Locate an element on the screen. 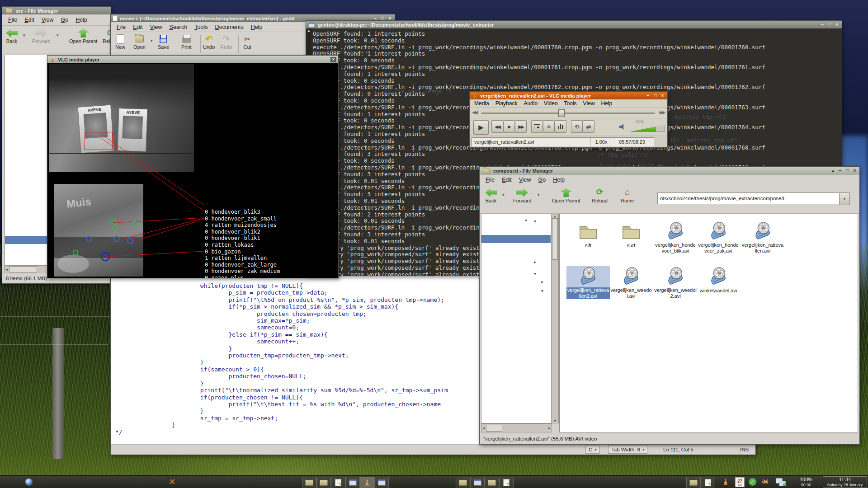 This screenshot has width=868, height=488. scroll-up-icon: ▴ is located at coordinates (555, 216).